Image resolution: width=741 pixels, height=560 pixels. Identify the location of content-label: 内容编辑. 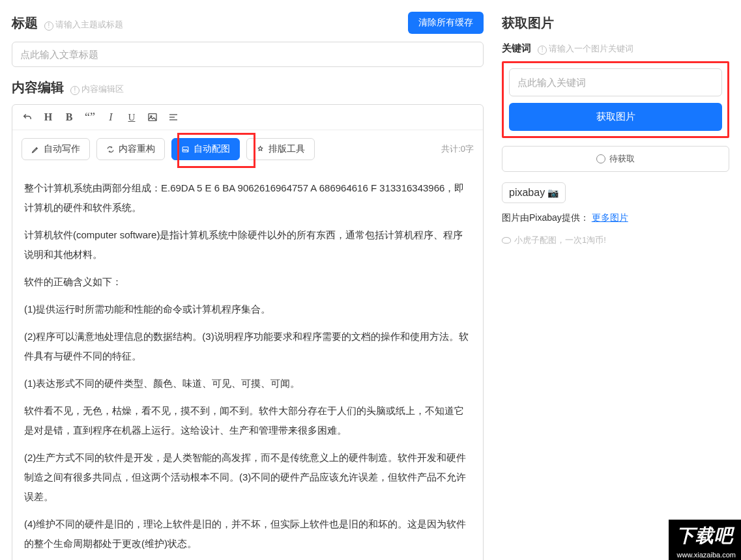
(38, 87).